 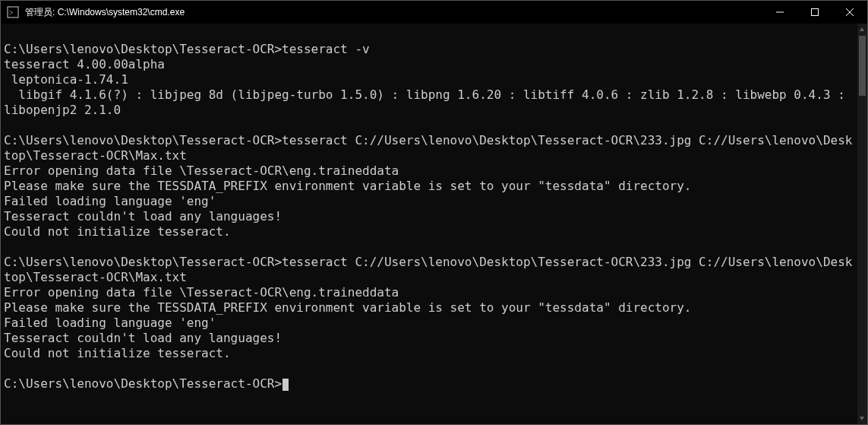 I want to click on scroll-up-button, so click(x=863, y=30).